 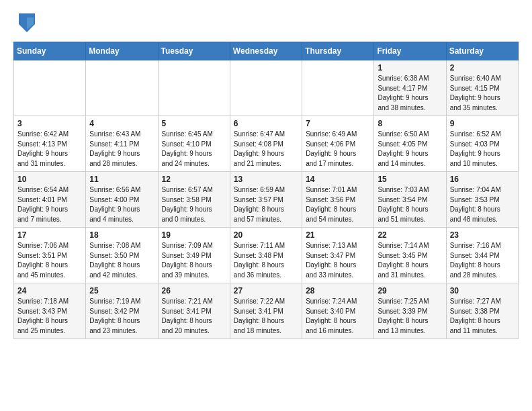 What do you see at coordinates (482, 291) in the screenshot?
I see `day-number: 30` at bounding box center [482, 291].